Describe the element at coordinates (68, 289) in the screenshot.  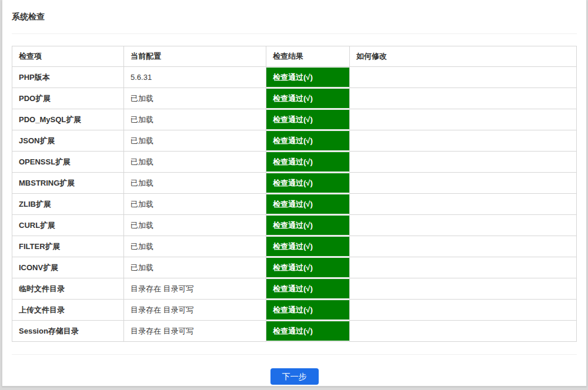
I see `check-item-label: 临时文件目录` at that location.